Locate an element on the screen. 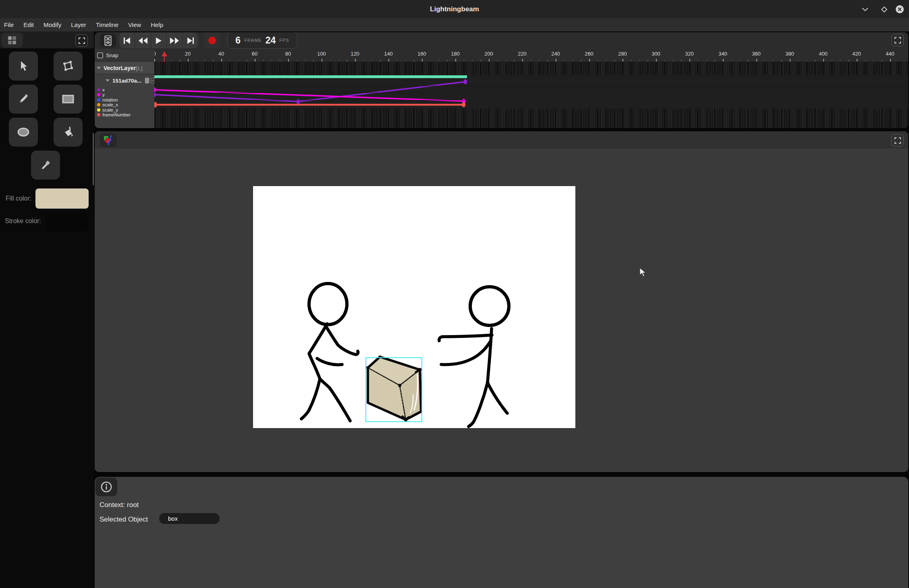 Image resolution: width=909 pixels, height=588 pixels. property-row-y: y is located at coordinates (125, 95).